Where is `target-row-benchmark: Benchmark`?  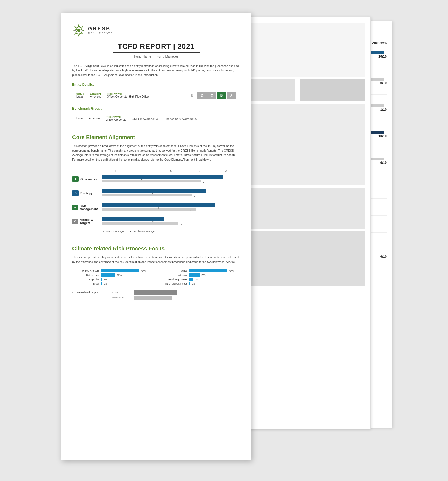
target-row-benchmark: Benchmark is located at coordinates (156, 298).